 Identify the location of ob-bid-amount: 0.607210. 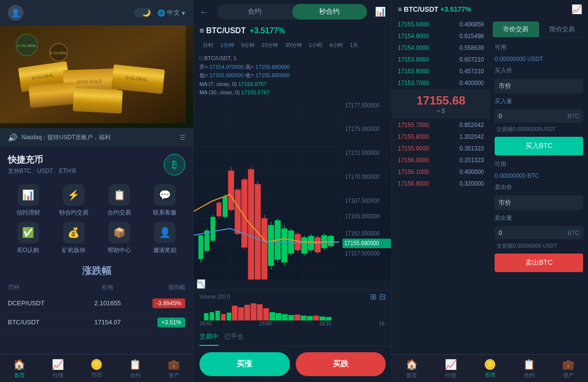
(472, 60).